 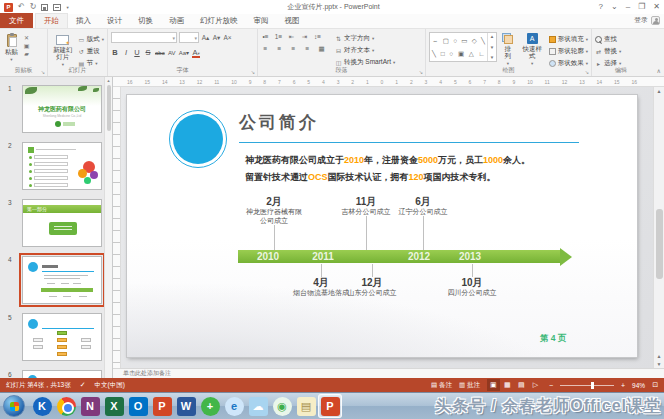 What do you see at coordinates (189, 38) in the screenshot?
I see `font-size-combo: ▾` at bounding box center [189, 38].